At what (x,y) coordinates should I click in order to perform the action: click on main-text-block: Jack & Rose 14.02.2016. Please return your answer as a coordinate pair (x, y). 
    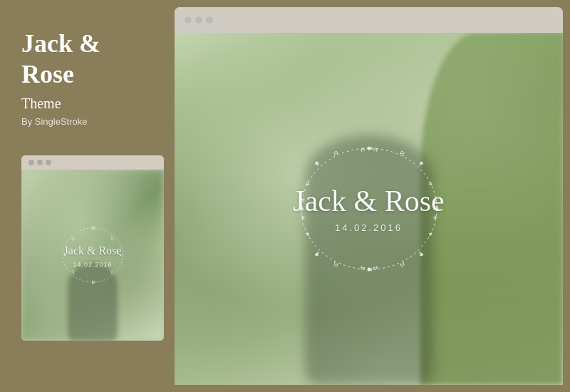
    Looking at the image, I should click on (368, 208).